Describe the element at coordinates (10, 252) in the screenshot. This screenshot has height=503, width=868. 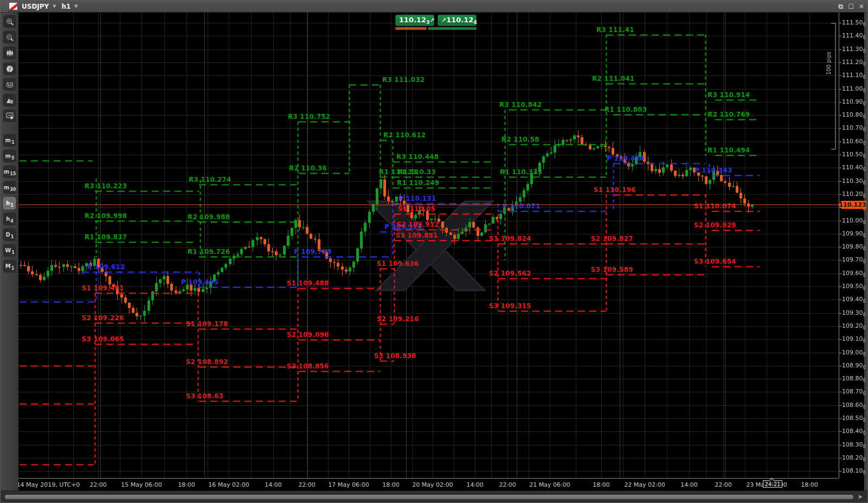
I see `left-toolbar: fm1m5m15m30h1h4D1W1M1` at that location.